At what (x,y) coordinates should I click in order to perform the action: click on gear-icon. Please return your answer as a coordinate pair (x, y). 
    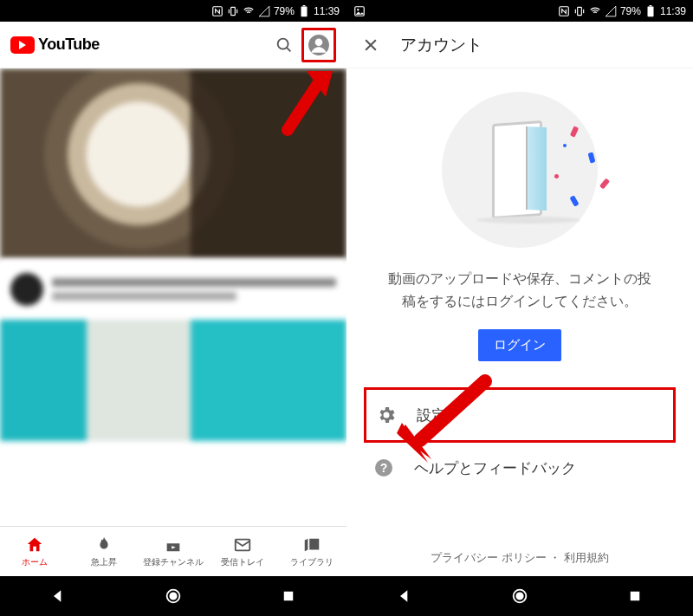
    Looking at the image, I should click on (386, 415).